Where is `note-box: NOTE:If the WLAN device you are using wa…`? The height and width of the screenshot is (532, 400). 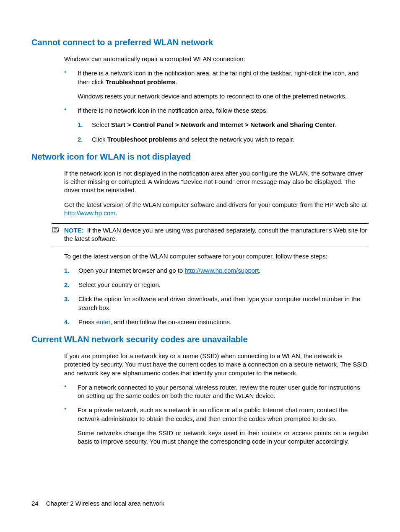 note-box: NOTE:If the WLAN device you are using wa… is located at coordinates (210, 235).